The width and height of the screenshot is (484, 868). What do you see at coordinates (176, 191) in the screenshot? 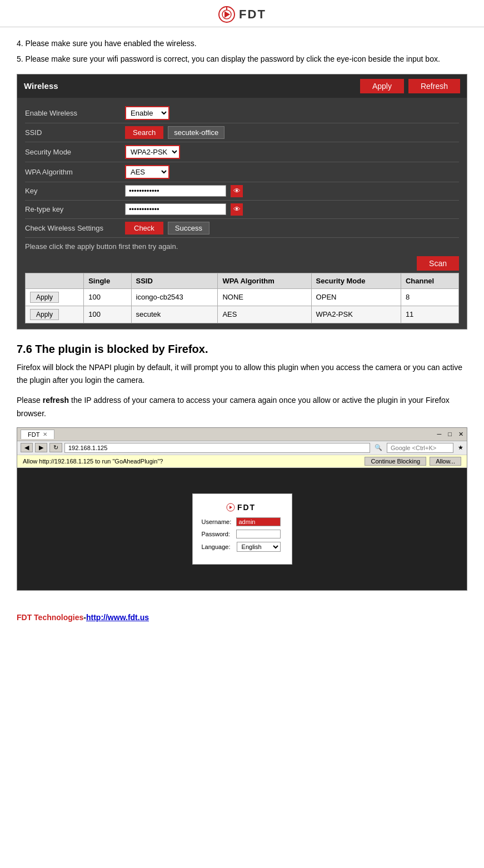
I see `key-input` at bounding box center [176, 191].